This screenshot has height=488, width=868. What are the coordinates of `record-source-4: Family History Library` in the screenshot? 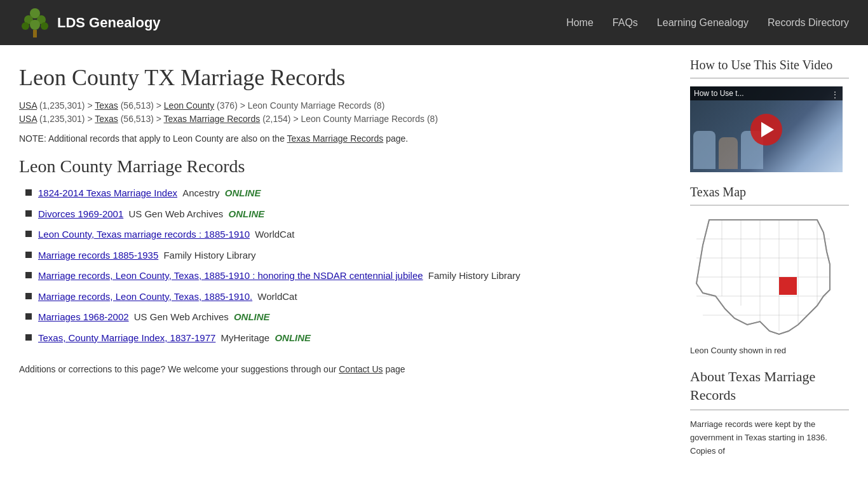 It's located at (474, 276).